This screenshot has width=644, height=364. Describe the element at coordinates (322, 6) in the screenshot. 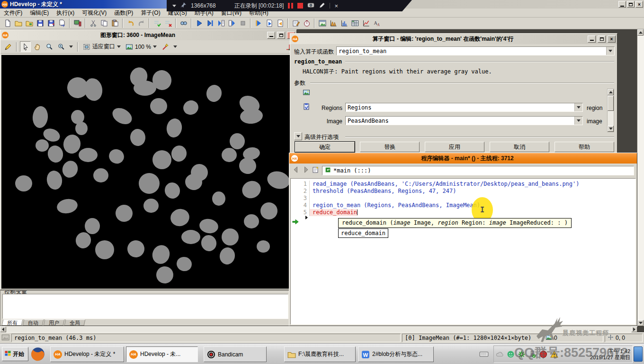

I see `pencil-icon` at that location.